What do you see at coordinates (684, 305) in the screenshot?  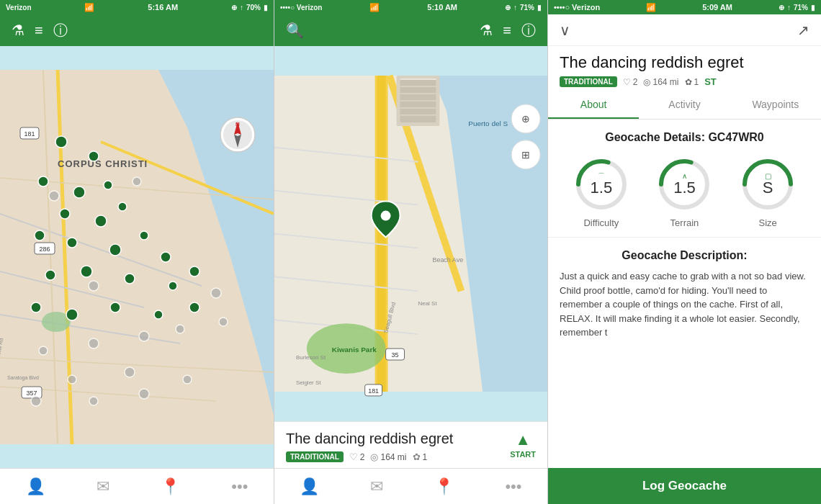 I see `description-text: Just a quick and easy cache to grab with…` at bounding box center [684, 305].